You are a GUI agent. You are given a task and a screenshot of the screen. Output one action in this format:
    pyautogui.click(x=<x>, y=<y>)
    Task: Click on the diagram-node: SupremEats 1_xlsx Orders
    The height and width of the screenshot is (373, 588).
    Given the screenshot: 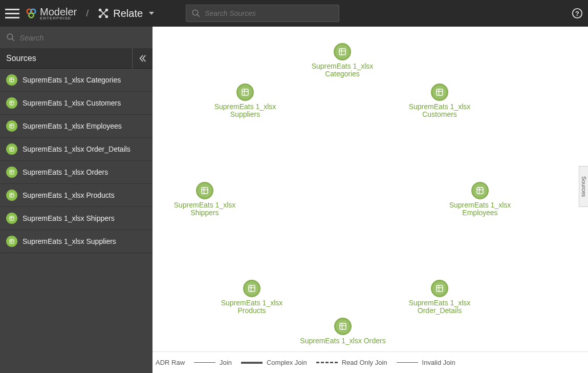 What is the action you would take?
    pyautogui.click(x=343, y=331)
    